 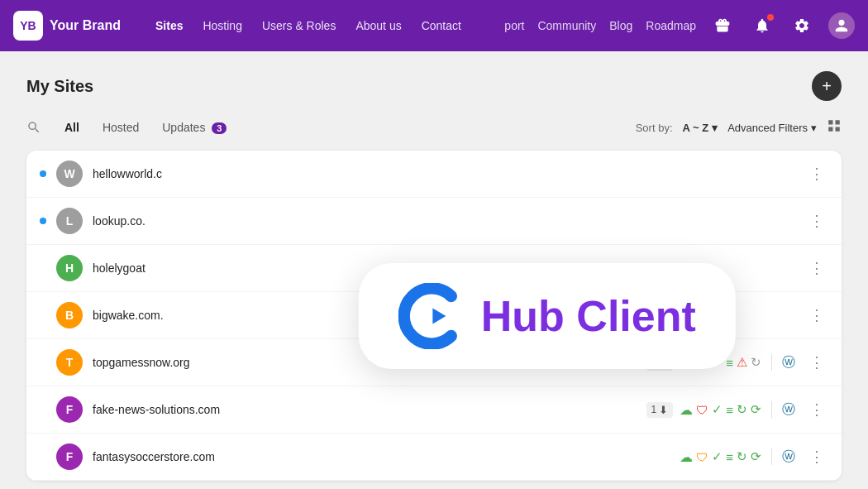 What do you see at coordinates (842, 26) in the screenshot?
I see `user-avatar-button` at bounding box center [842, 26].